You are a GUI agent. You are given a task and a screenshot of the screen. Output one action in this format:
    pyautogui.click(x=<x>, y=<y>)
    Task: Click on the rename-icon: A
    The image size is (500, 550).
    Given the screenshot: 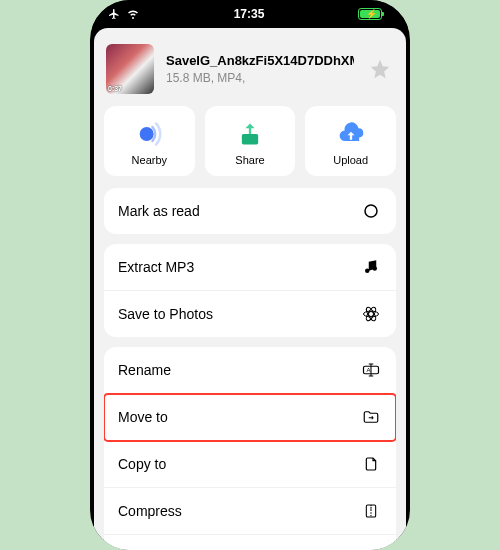 What is the action you would take?
    pyautogui.click(x=371, y=370)
    